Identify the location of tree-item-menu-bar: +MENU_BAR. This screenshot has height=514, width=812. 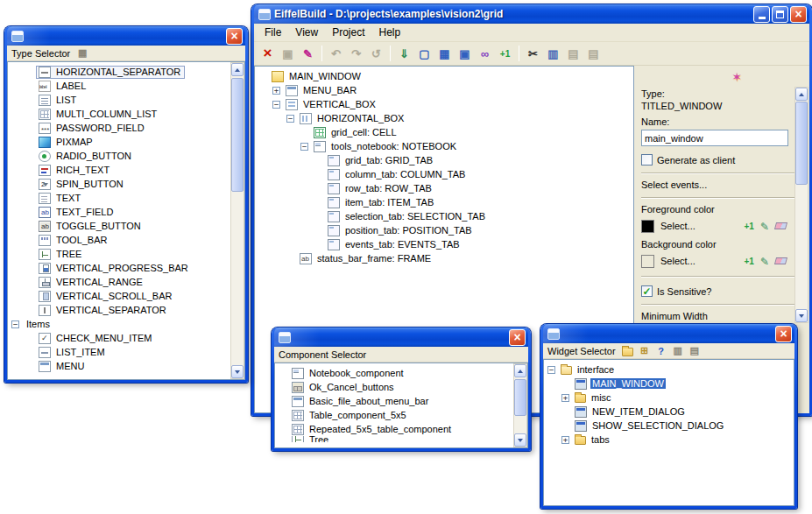
(444, 90).